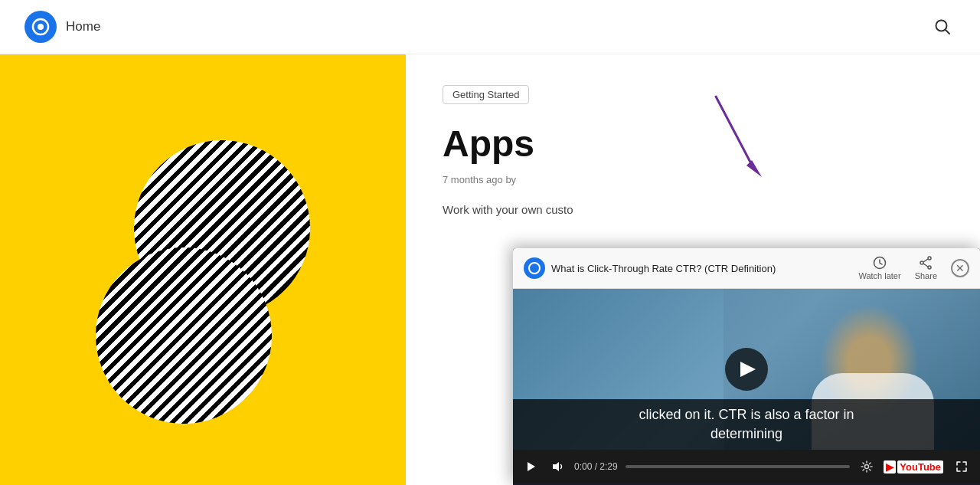 Image resolution: width=980 pixels, height=485 pixels. What do you see at coordinates (746, 434) in the screenshot?
I see `subtitle-text-line2: determining` at bounding box center [746, 434].